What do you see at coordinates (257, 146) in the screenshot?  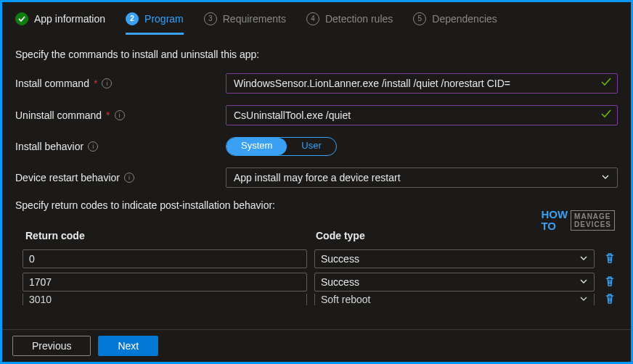 I see `install-behavior-system: System` at bounding box center [257, 146].